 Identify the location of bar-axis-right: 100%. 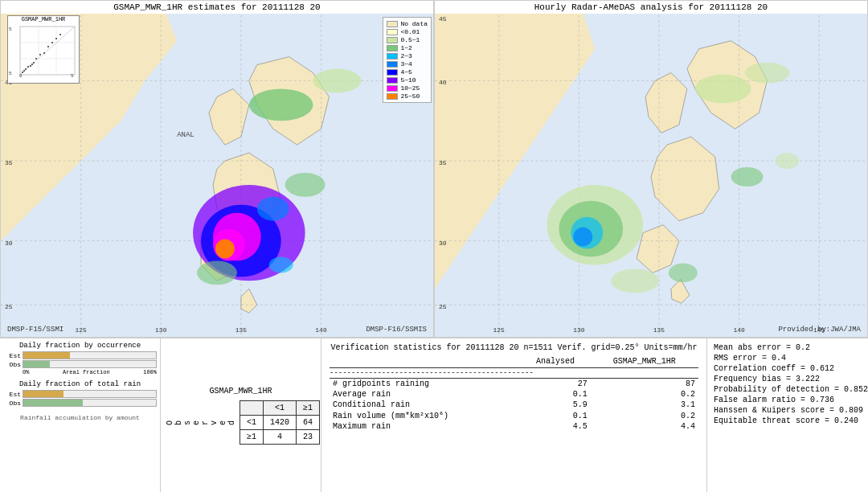
(149, 372).